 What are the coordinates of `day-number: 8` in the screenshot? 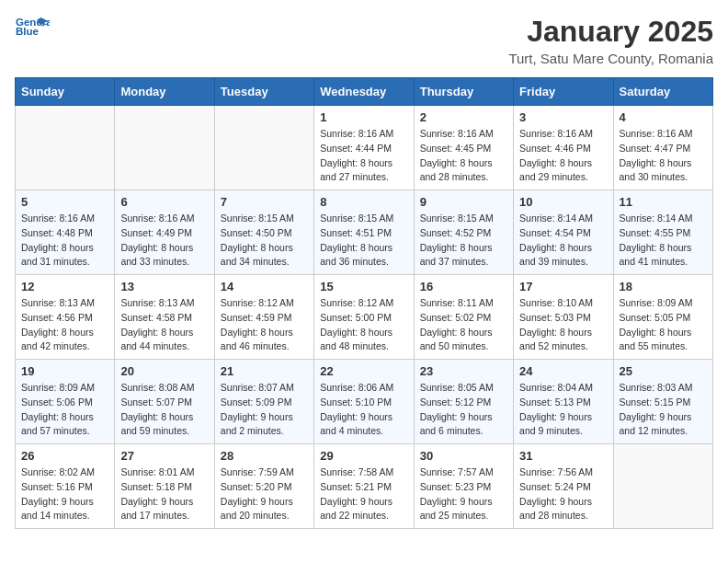 It's located at (364, 202).